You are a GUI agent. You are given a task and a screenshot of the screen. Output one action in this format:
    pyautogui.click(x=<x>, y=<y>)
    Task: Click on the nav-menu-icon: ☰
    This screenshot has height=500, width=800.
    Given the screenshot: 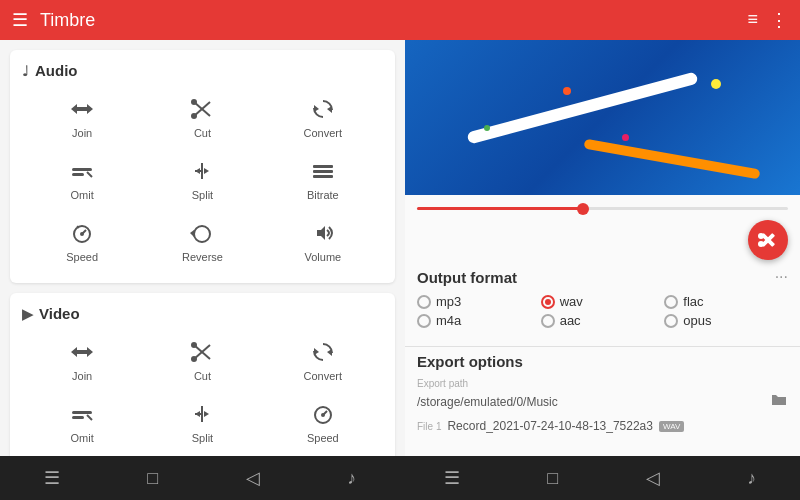 What is the action you would take?
    pyautogui.click(x=52, y=478)
    